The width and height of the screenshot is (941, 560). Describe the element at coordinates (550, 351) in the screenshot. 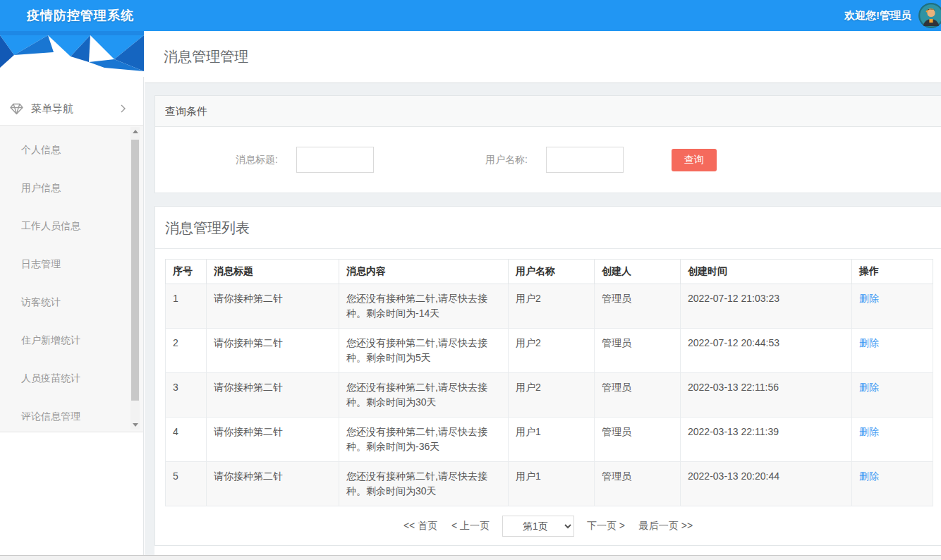

I see `table-row: 2 请你接种第二针 您还没有接种第二针,请尽快去接种。剩余时间为5天 用户2 管…` at that location.